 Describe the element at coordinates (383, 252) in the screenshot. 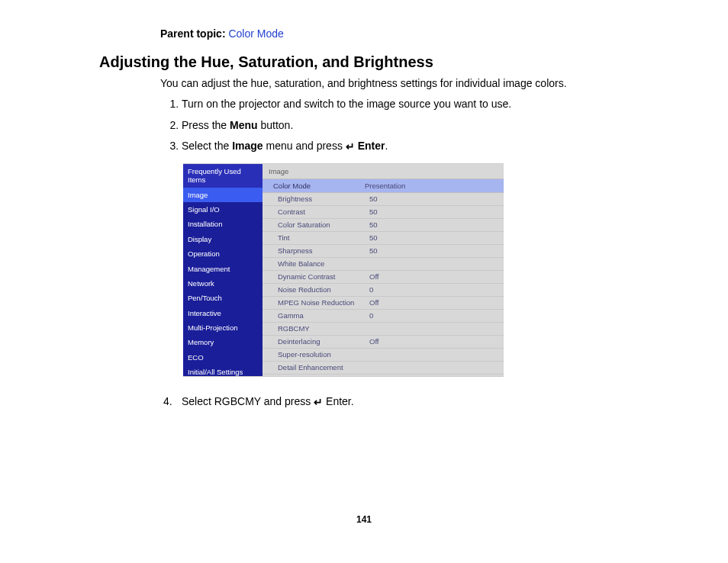

I see `menu-row: Sharpness50` at that location.